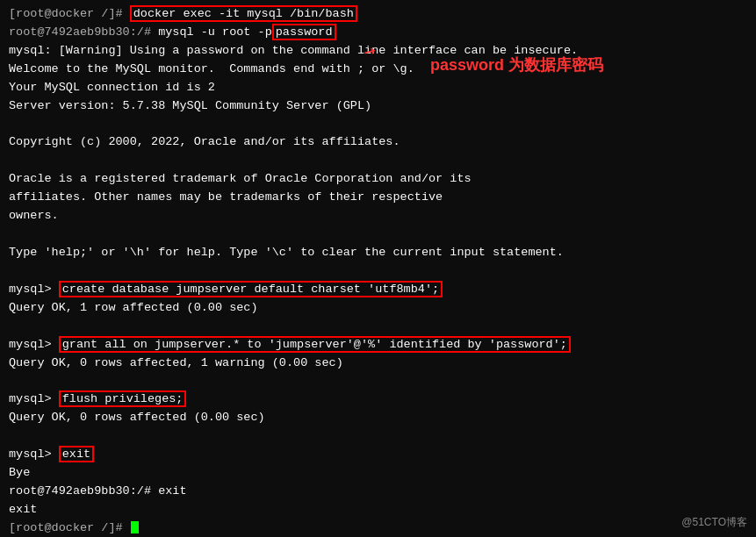  Describe the element at coordinates (176, 363) in the screenshot. I see `text-20: Query OK, 0 rows affected, 1 warning (0.…` at that location.